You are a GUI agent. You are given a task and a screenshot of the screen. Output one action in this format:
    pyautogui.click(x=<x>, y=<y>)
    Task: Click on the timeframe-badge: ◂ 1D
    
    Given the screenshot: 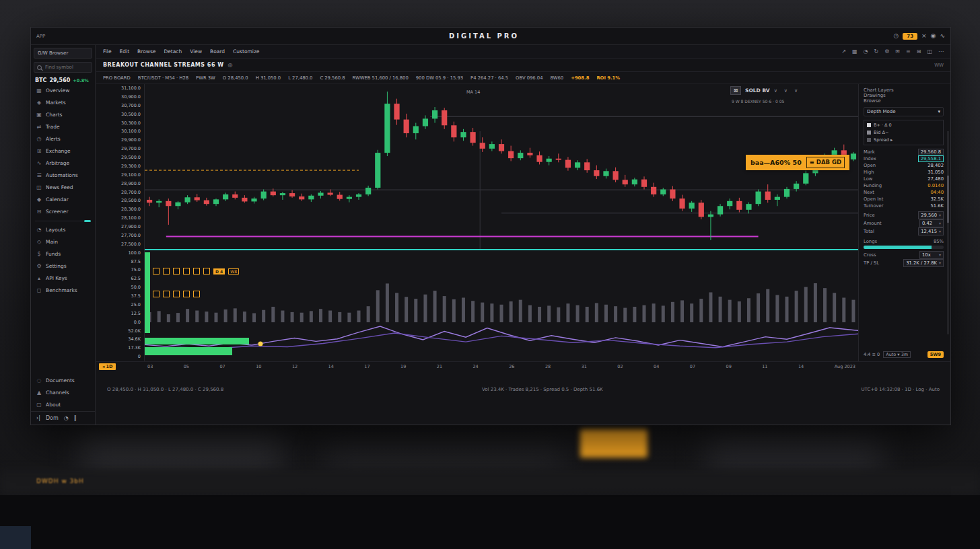 What is the action you would take?
    pyautogui.click(x=108, y=367)
    